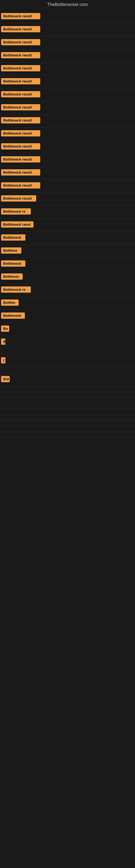 The width and height of the screenshot is (135, 868). Describe the element at coordinates (68, 342) in the screenshot. I see `result-row-26: B` at that location.